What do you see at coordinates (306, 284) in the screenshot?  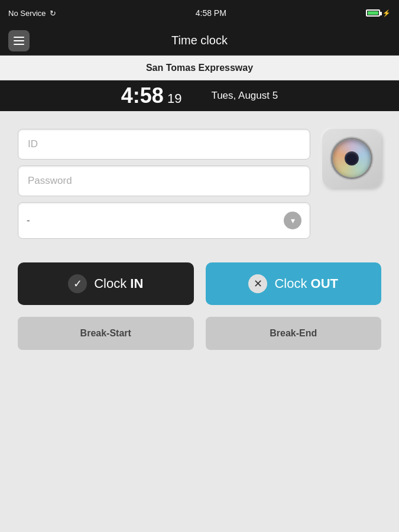 I see `clock-out-label: Clock OUT` at bounding box center [306, 284].